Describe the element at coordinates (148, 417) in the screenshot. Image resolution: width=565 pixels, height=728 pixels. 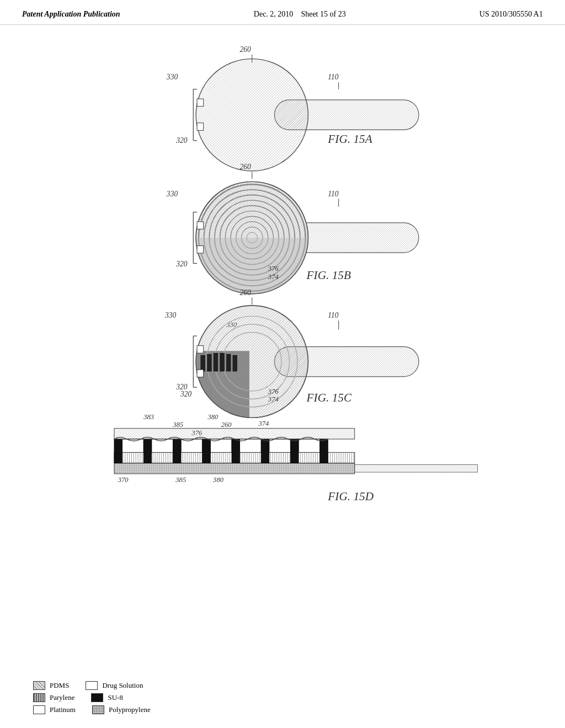
I see `svg-text: 383` at that location.